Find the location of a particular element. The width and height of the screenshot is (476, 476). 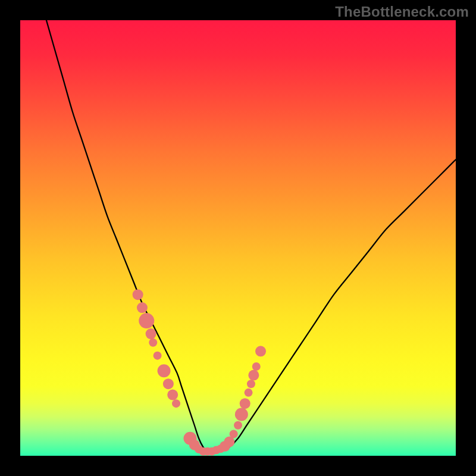

marker-group is located at coordinates (199, 372).